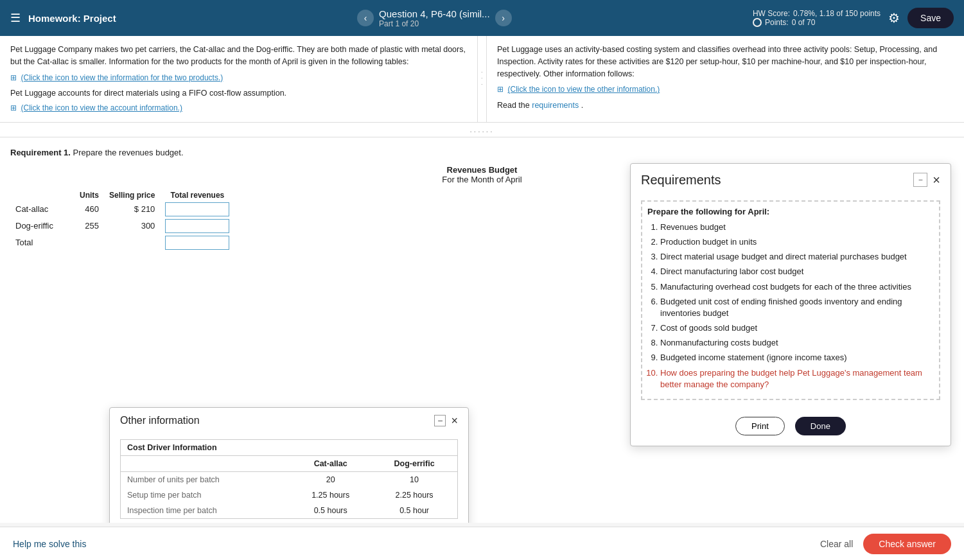  I want to click on requirements-close-button: ×, so click(936, 180).